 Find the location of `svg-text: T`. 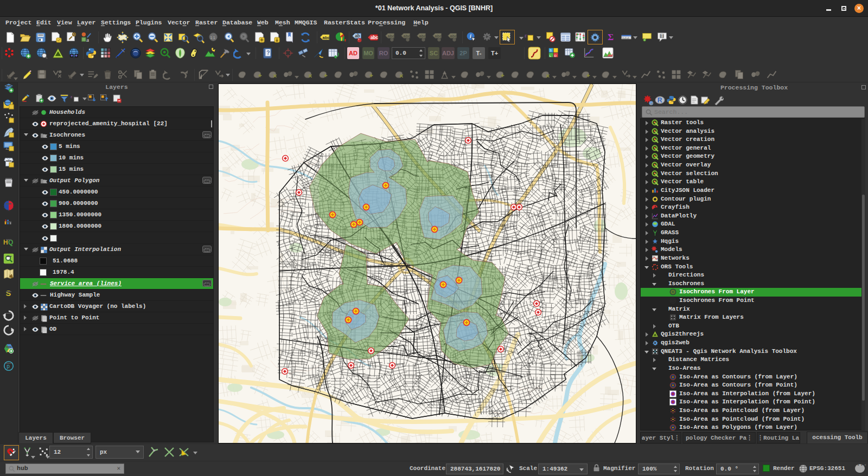

svg-text: T is located at coordinates (662, 36).